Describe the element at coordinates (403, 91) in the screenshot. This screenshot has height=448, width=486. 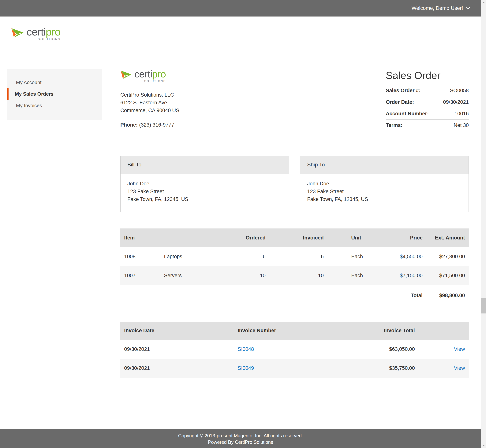
I see `field-label: Sales Order #:` at that location.